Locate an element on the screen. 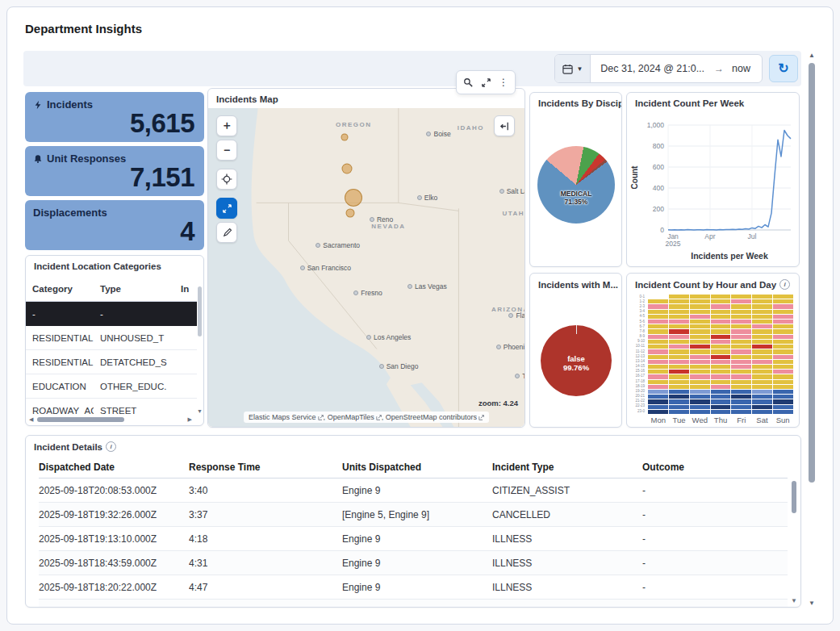  horizontal-scrollbar-track is located at coordinates (110, 420).